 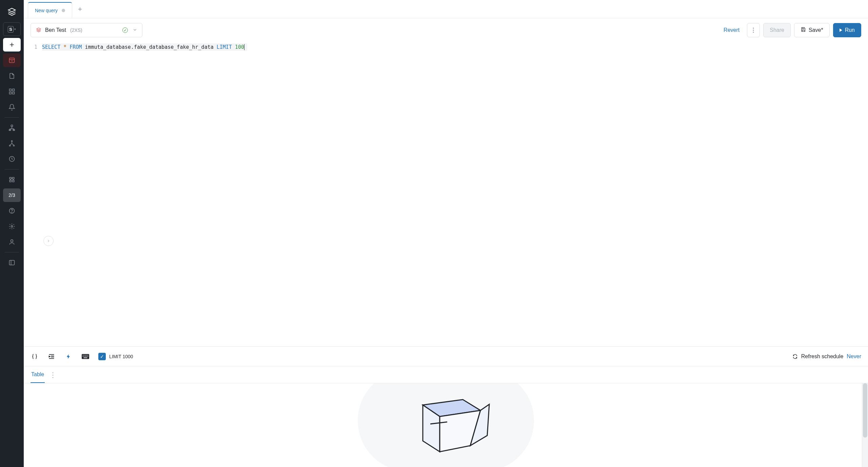 I want to click on help-nav, so click(x=12, y=211).